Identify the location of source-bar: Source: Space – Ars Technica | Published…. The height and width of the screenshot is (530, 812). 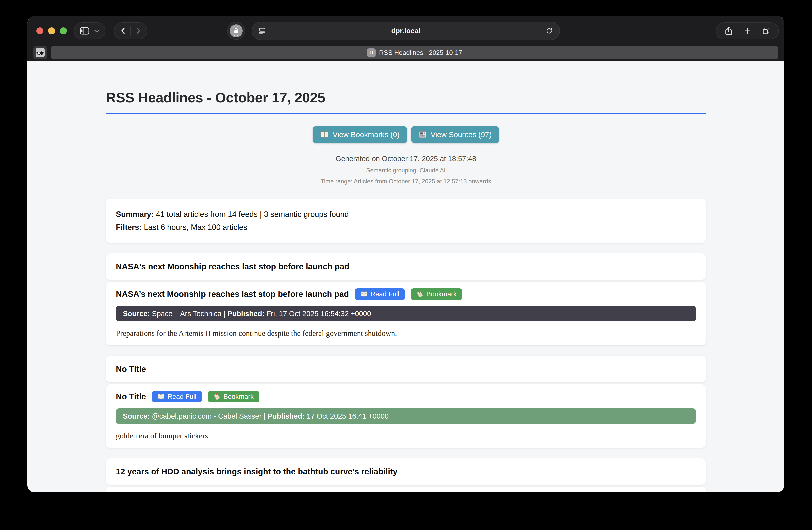
(406, 314).